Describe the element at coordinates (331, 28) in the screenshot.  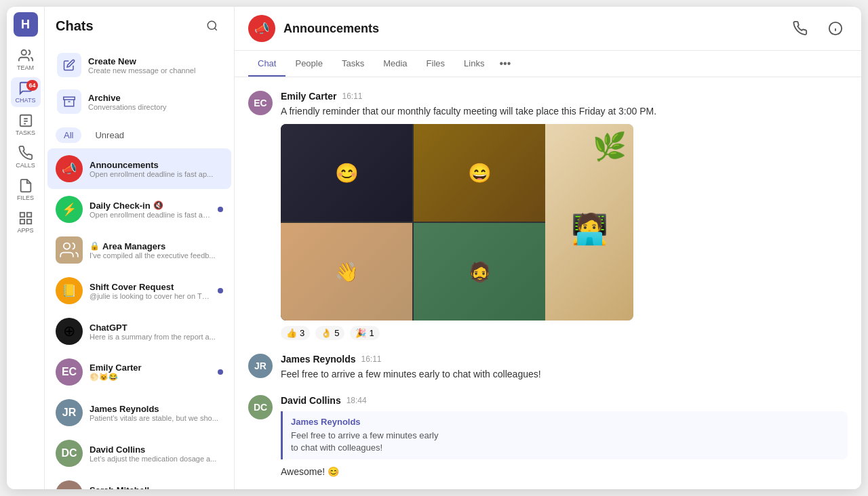
I see `channel-title: Announcements` at that location.